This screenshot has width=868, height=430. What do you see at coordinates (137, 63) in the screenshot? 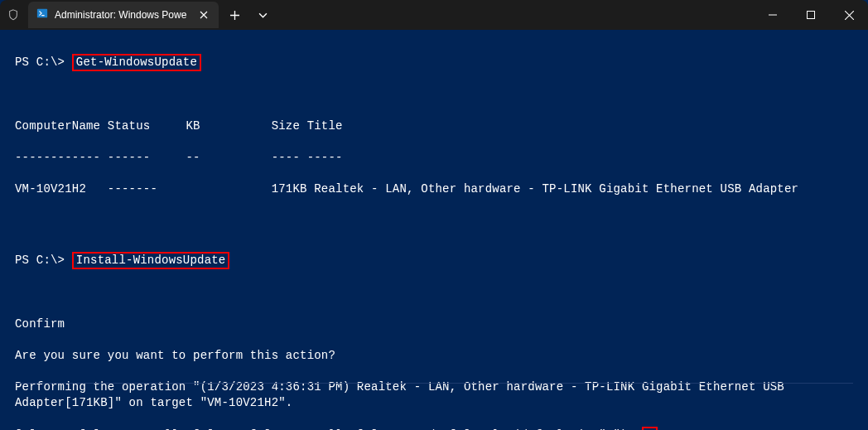
I see `command-get-windowsupdate: Get-WindowsUpdate` at bounding box center [137, 63].